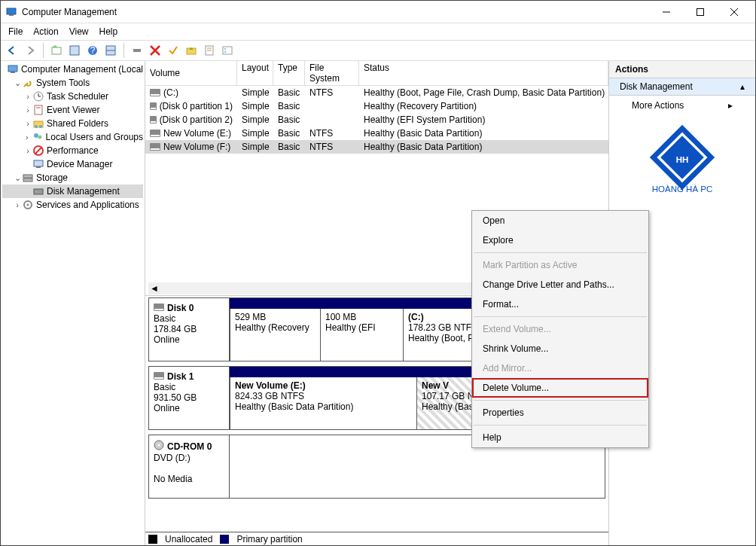 The image size is (756, 546). I want to click on menu-help: Help, so click(108, 32).